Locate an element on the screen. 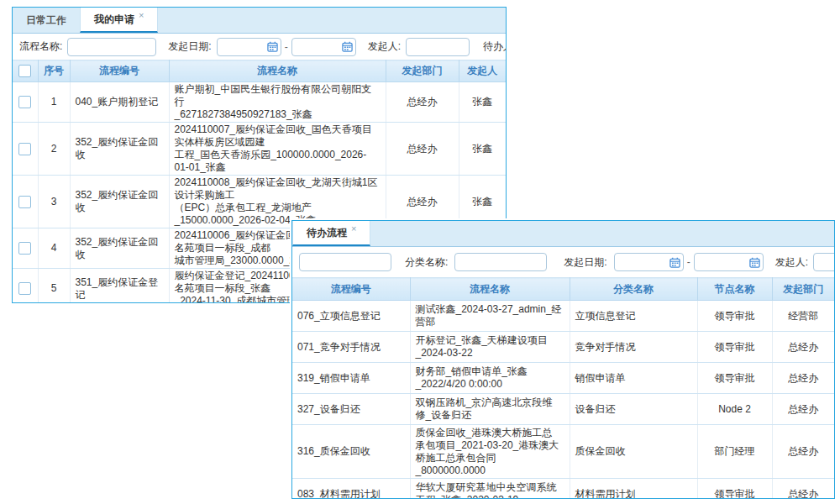 Image resolution: width=840 pixels, height=504 pixels. initiator-label: 发起人: is located at coordinates (791, 262).